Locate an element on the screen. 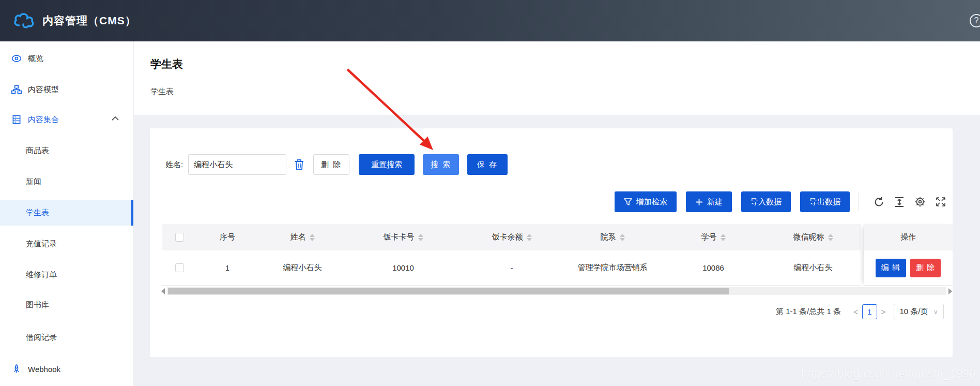 The image size is (980, 386). page-size-value: 10 条/页 is located at coordinates (914, 311).